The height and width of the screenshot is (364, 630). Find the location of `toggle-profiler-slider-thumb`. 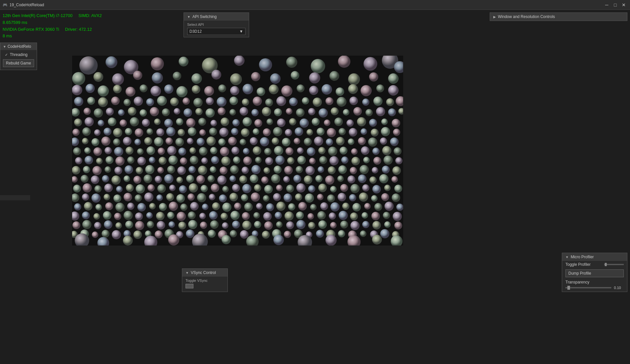

toggle-profiler-slider-thumb is located at coordinates (606, 264).